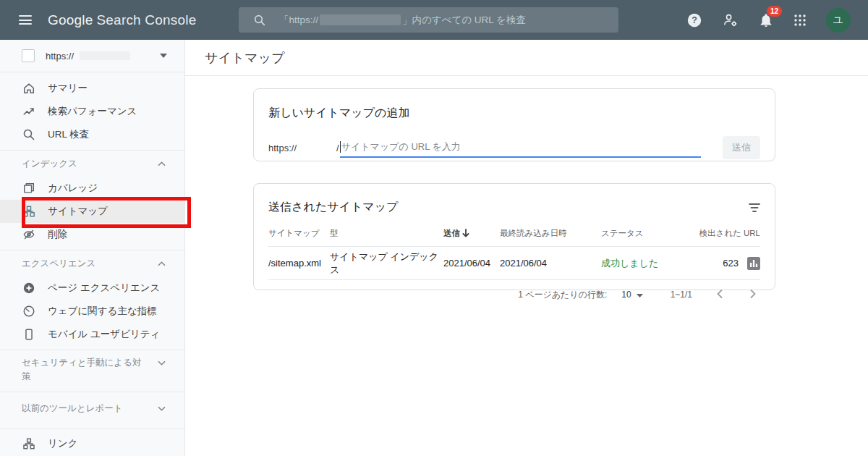 This screenshot has height=456, width=868. Describe the element at coordinates (472, 263) in the screenshot. I see `cell-submitted-date: 2021/06/04` at that location.